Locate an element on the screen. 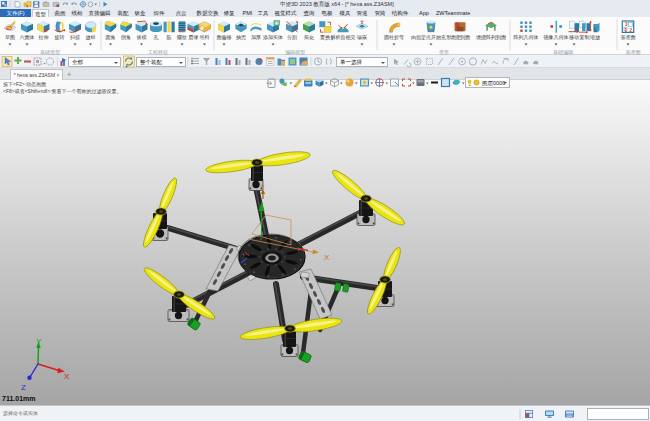  svg-text: Z is located at coordinates (24, 388).